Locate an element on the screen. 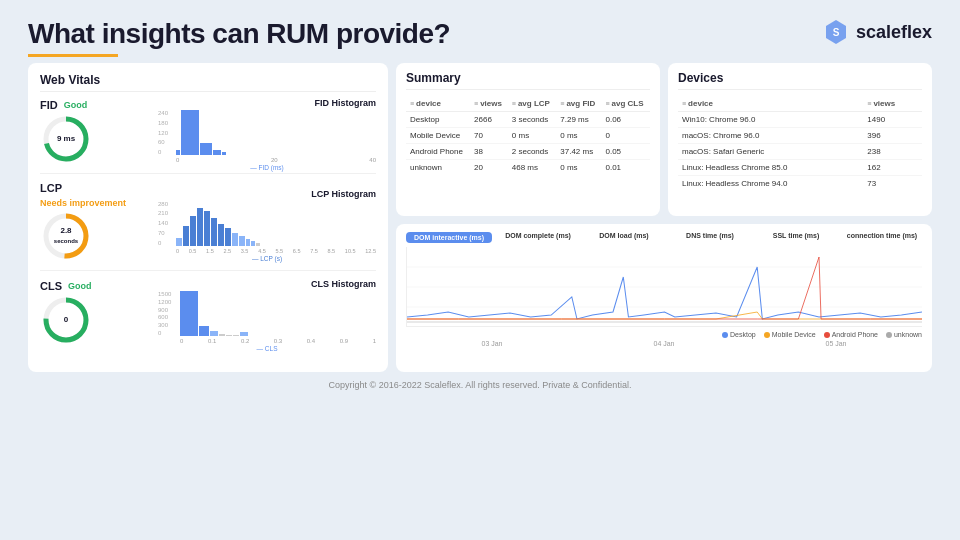 Image resolution: width=960 pixels, height=540 pixels. summary-row: Mobile Device700 ms0 ms0 is located at coordinates (528, 136).